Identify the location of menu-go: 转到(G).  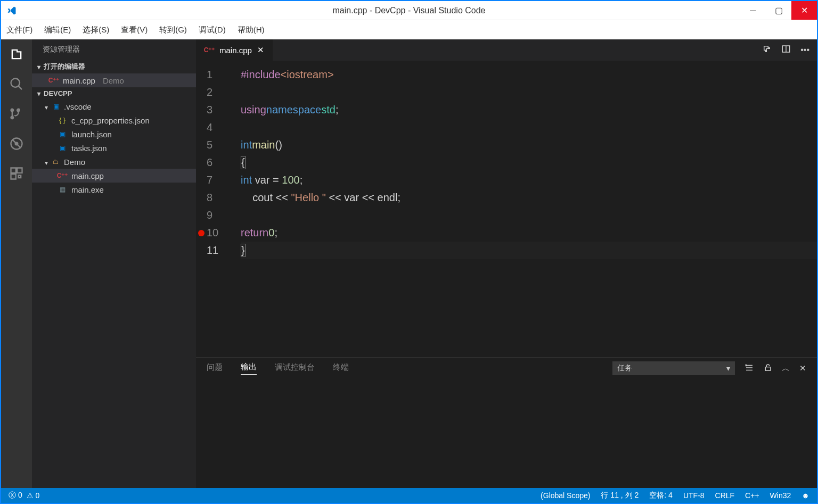
(173, 30).